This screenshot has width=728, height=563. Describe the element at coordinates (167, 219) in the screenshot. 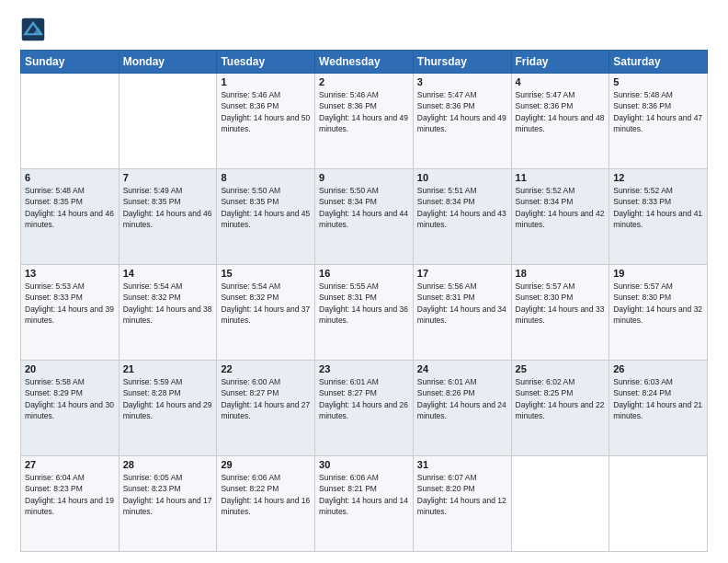

I see `daylight-text: Daylight: 14 hours and 46 minutes.` at that location.